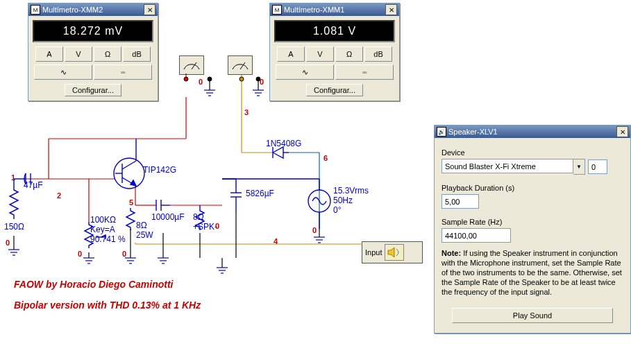 The width and height of the screenshot is (631, 364). I want to click on device-select: Sound Blaster X-Fi Xtreme ▼, so click(514, 166).